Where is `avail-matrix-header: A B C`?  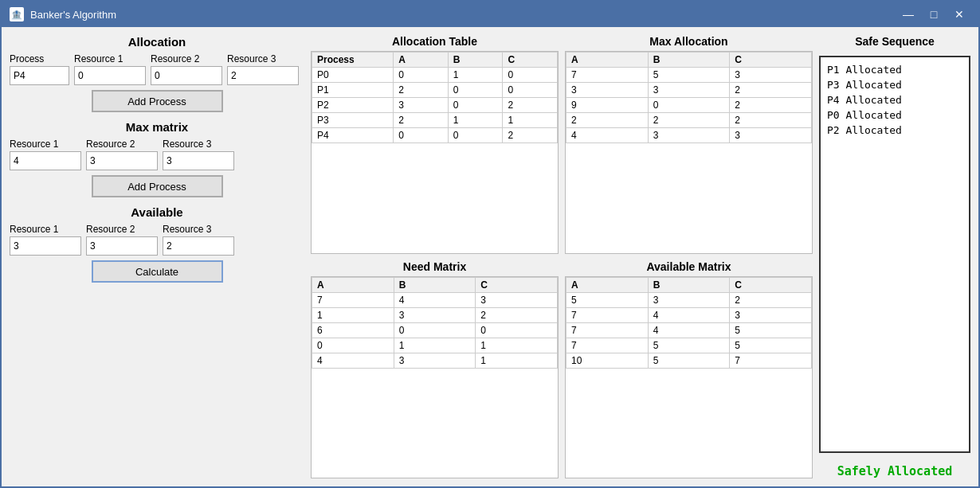
avail-matrix-header: A B C is located at coordinates (689, 285).